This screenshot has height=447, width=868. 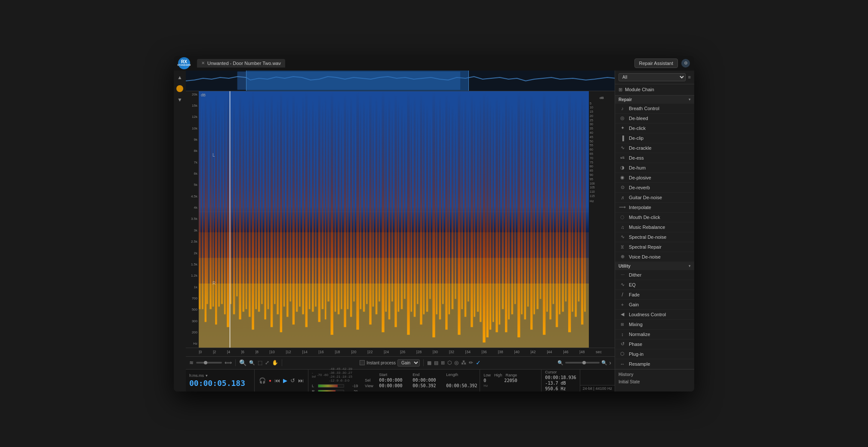 I want to click on checkmark-icon: ✓, so click(x=478, y=363).